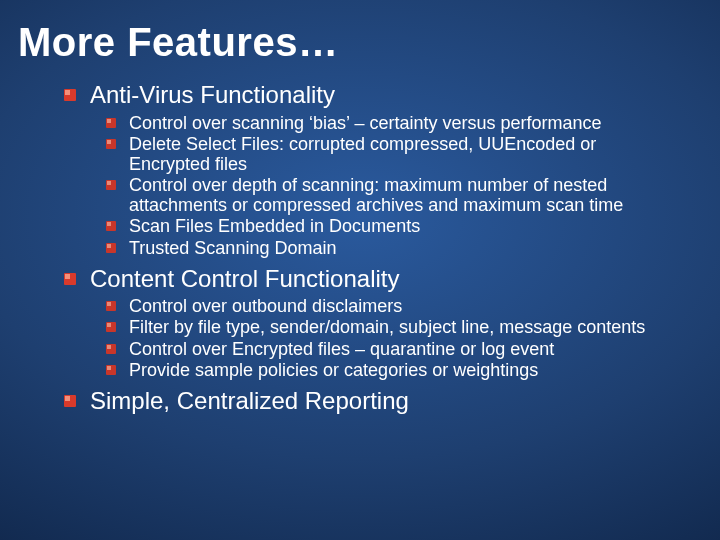 The width and height of the screenshot is (720, 540). I want to click on section-heading: Anti-Virus Functionality, so click(212, 95).